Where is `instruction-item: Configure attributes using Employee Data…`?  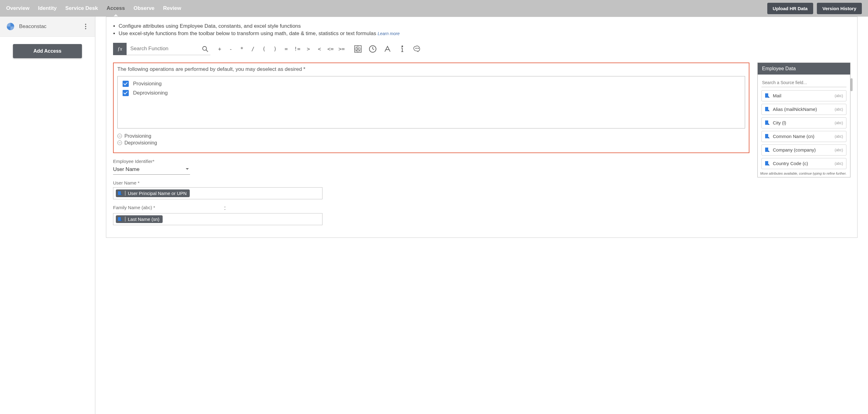 instruction-item: Configure attributes using Employee Data… is located at coordinates (485, 26).